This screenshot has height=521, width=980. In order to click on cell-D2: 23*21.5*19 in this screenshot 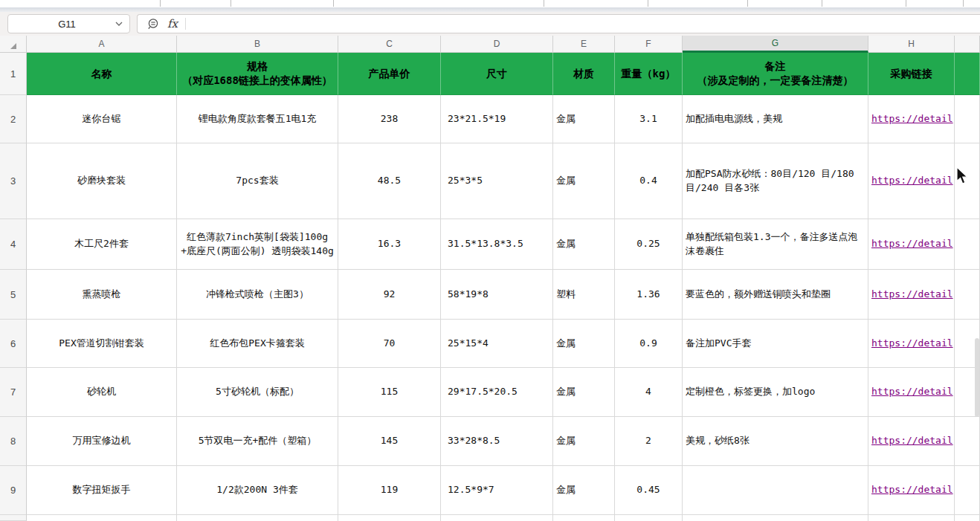, I will do `click(497, 119)`.